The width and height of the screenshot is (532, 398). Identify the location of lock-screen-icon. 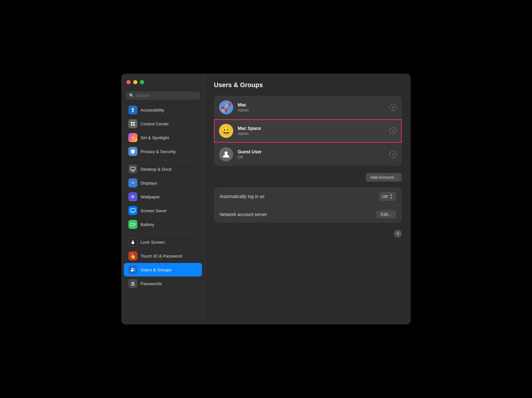
(133, 242).